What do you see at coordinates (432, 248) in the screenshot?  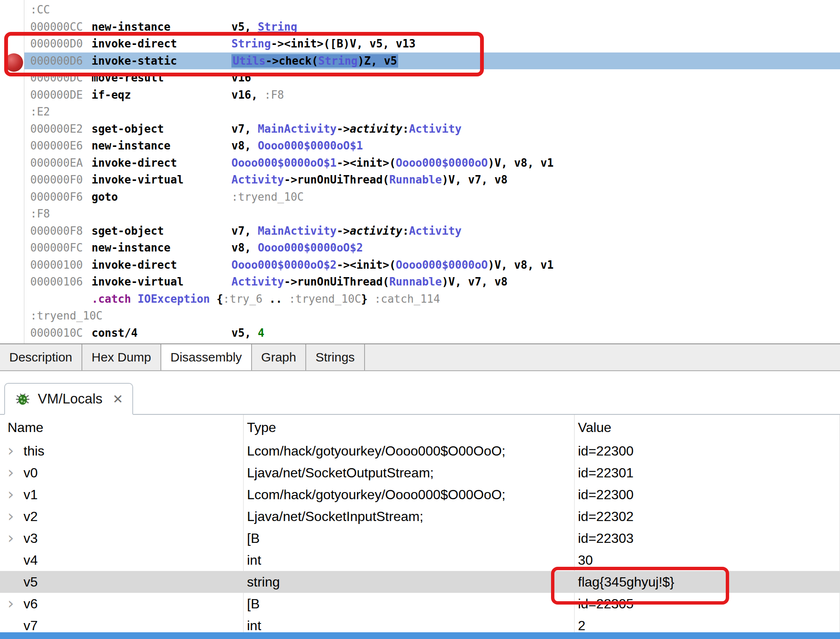 I see `asm-instruction-line: 000000FCnew-instancev8, Oooo000$0000oO$2` at bounding box center [432, 248].